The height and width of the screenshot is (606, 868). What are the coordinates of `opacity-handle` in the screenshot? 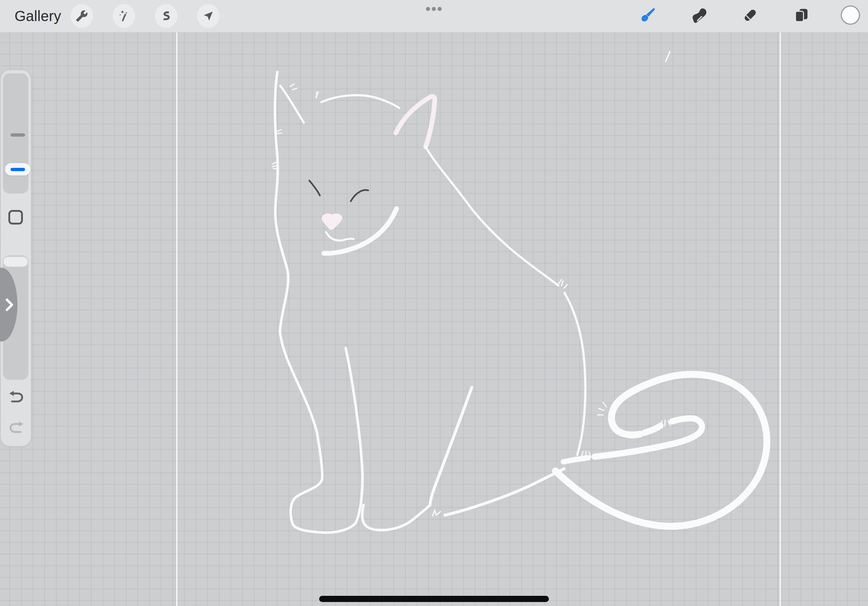 It's located at (16, 262).